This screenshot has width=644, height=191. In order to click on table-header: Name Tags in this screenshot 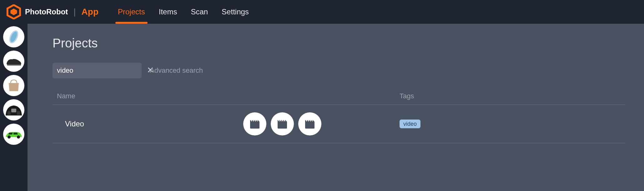, I will do `click(339, 96)`.